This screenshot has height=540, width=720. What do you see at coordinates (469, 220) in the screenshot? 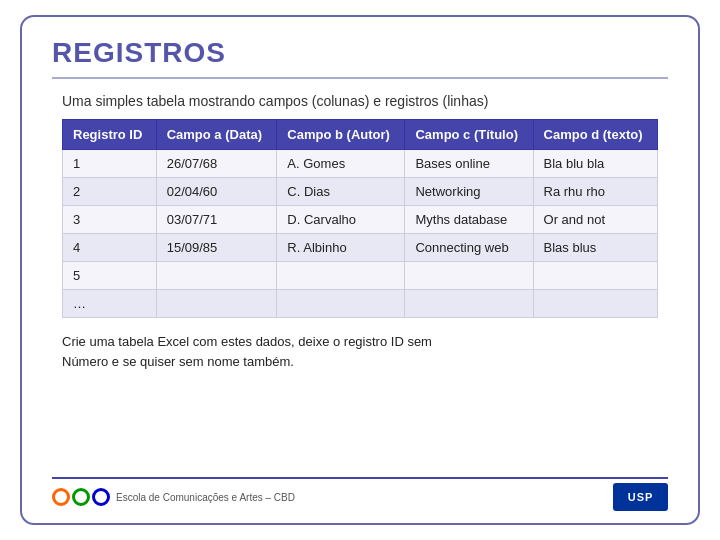
I see `table-cell-2-3: Myths database` at bounding box center [469, 220].